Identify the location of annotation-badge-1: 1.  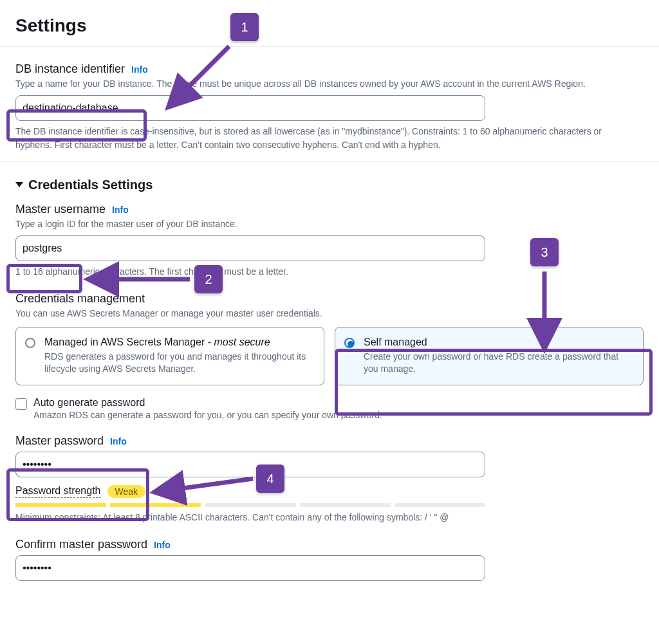
(245, 27).